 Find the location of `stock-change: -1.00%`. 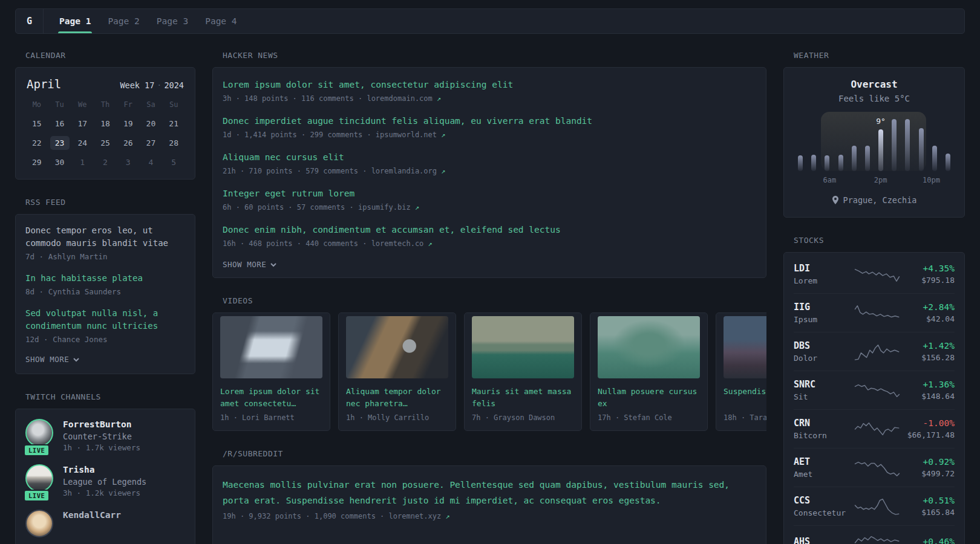

stock-change: -1.00% is located at coordinates (929, 423).